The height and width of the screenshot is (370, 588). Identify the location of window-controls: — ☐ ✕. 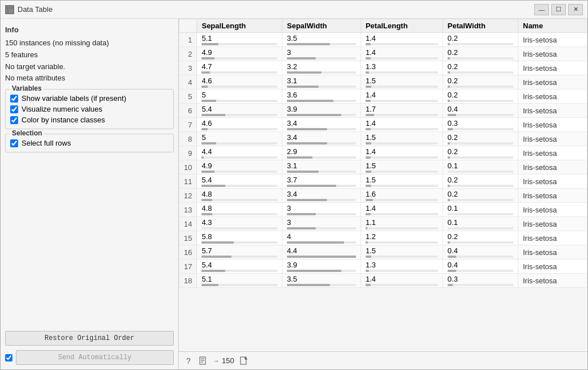
(559, 10).